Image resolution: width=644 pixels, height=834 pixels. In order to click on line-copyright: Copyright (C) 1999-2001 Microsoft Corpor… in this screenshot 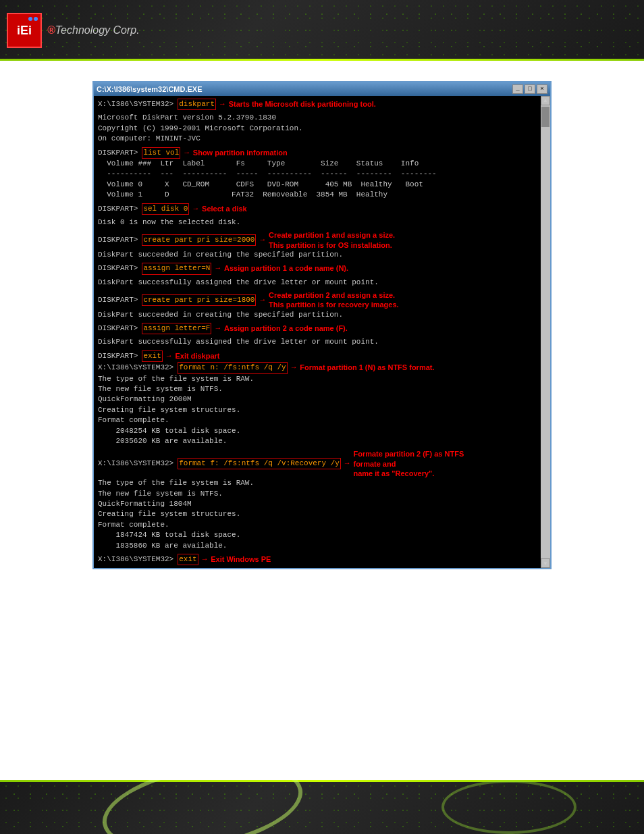, I will do `click(318, 128)`.